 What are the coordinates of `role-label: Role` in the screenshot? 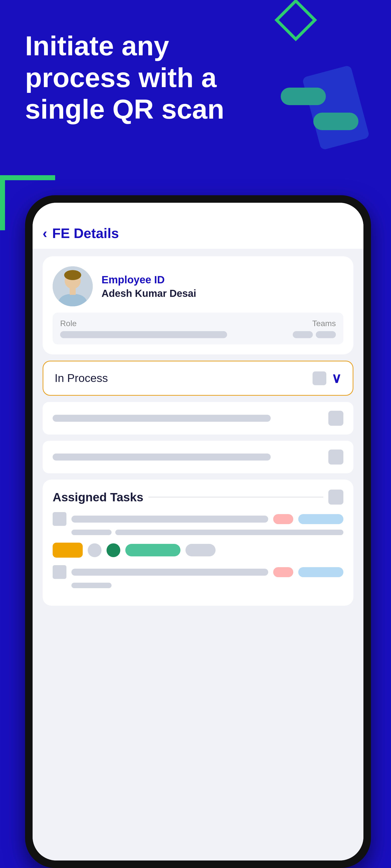 It's located at (171, 323).